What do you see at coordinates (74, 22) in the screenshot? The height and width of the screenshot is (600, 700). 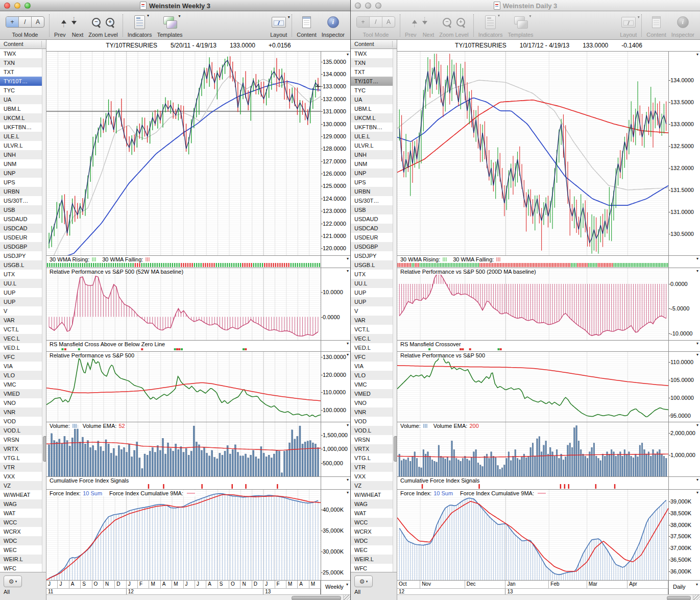 I see `next-button: ⋮` at bounding box center [74, 22].